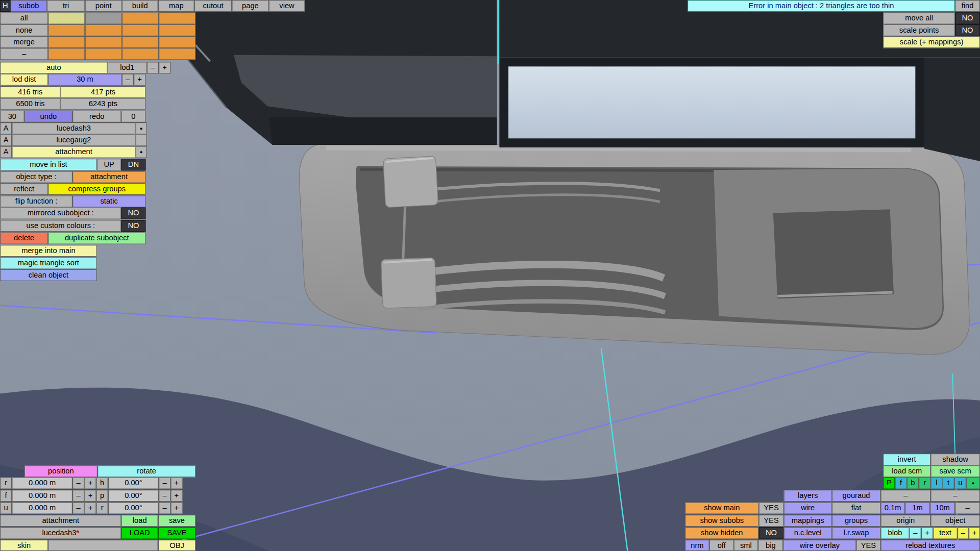  Describe the element at coordinates (919, 18) in the screenshot. I see `move-all-button: move all` at that location.